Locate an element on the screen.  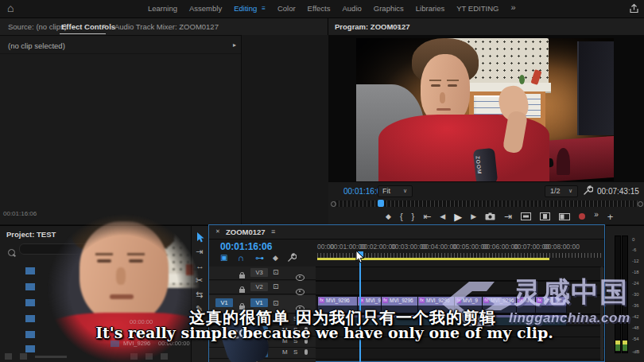
track-target-v3: V3 is located at coordinates (259, 272).